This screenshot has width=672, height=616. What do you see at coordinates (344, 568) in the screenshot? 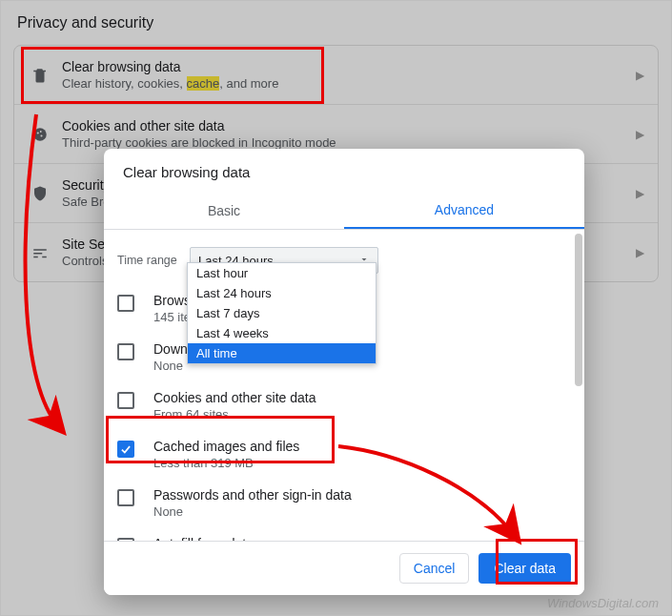
I see `dialog-footer: Cancel Clear data` at bounding box center [344, 568].